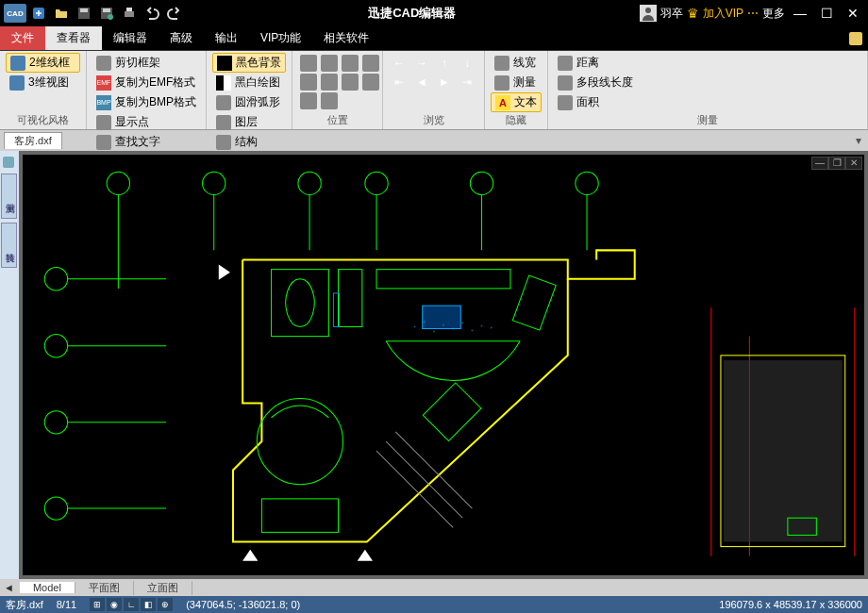  Describe the element at coordinates (152, 13) in the screenshot. I see `undo-icon` at that location.